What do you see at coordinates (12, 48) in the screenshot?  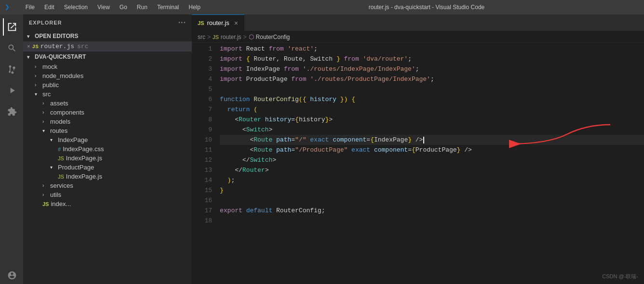 I see `search-activity-icon` at bounding box center [12, 48].